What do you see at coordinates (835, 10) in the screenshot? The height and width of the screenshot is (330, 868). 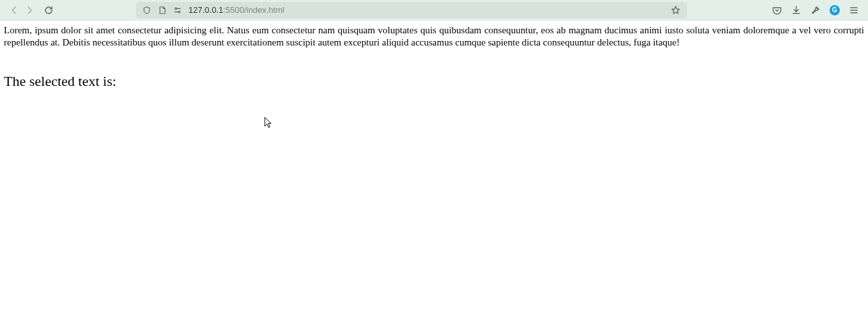 I see `extension-badge: G` at bounding box center [835, 10].